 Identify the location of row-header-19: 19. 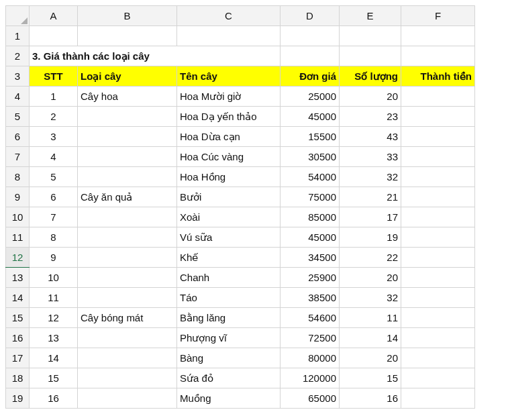
(17, 399).